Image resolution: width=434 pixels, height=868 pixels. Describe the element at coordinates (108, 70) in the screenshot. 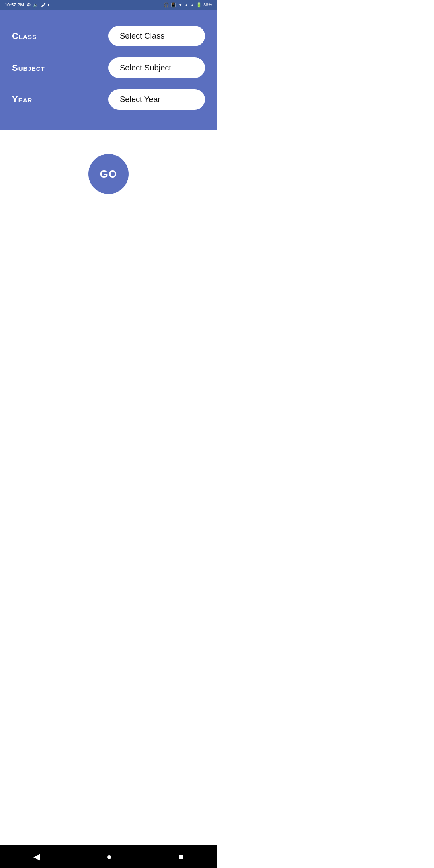

I see `header-panel: Class Select Class Subject Select Subjec…` at that location.